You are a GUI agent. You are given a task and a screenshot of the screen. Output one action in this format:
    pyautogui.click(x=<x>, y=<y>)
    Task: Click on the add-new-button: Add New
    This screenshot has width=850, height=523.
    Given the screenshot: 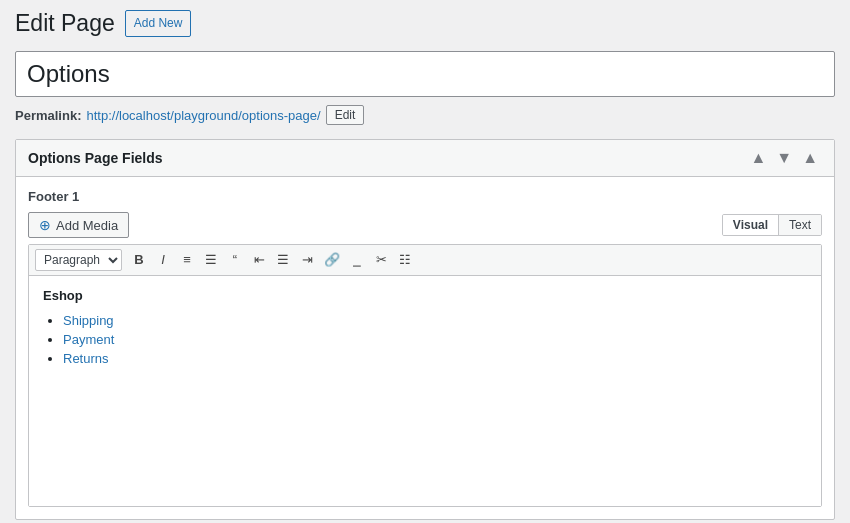 What is the action you would take?
    pyautogui.click(x=158, y=24)
    